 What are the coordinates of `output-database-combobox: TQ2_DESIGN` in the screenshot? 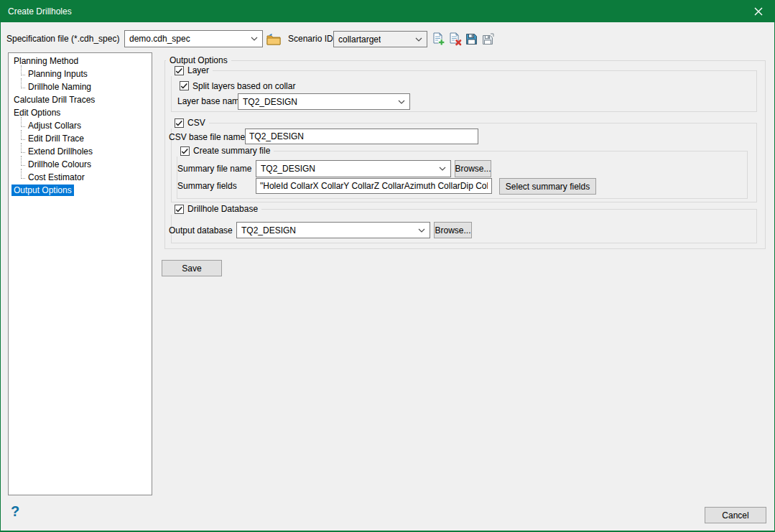 It's located at (333, 230).